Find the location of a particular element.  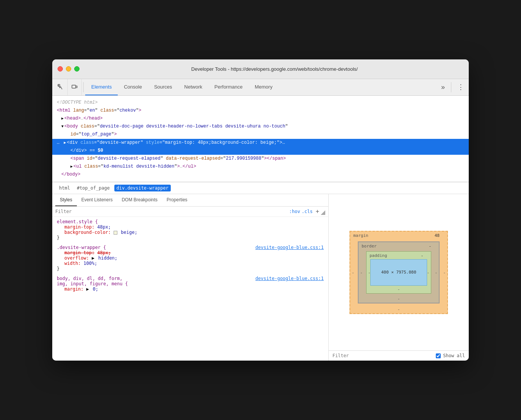

tab-console: Console is located at coordinates (133, 87).